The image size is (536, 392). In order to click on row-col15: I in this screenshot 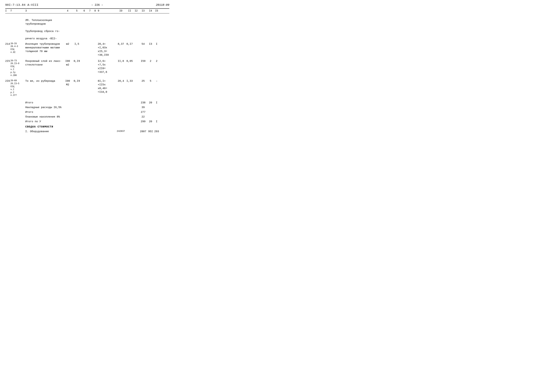, I will do `click(157, 44)`.